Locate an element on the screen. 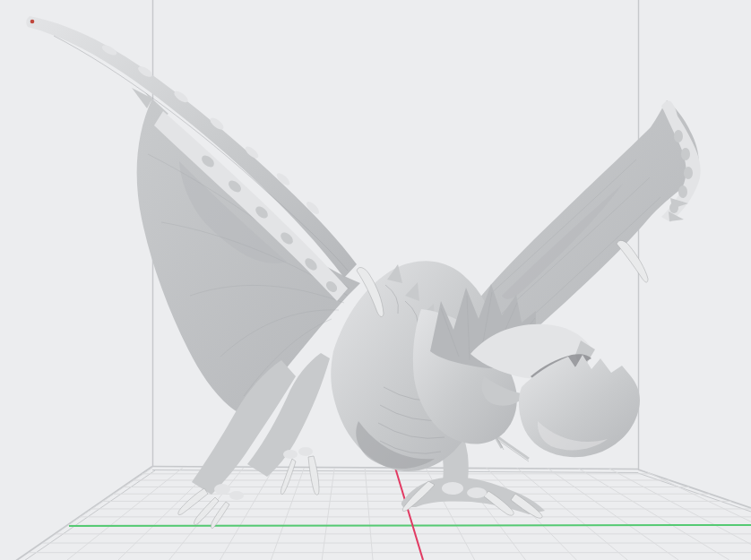  green-axis-line is located at coordinates (410, 525).